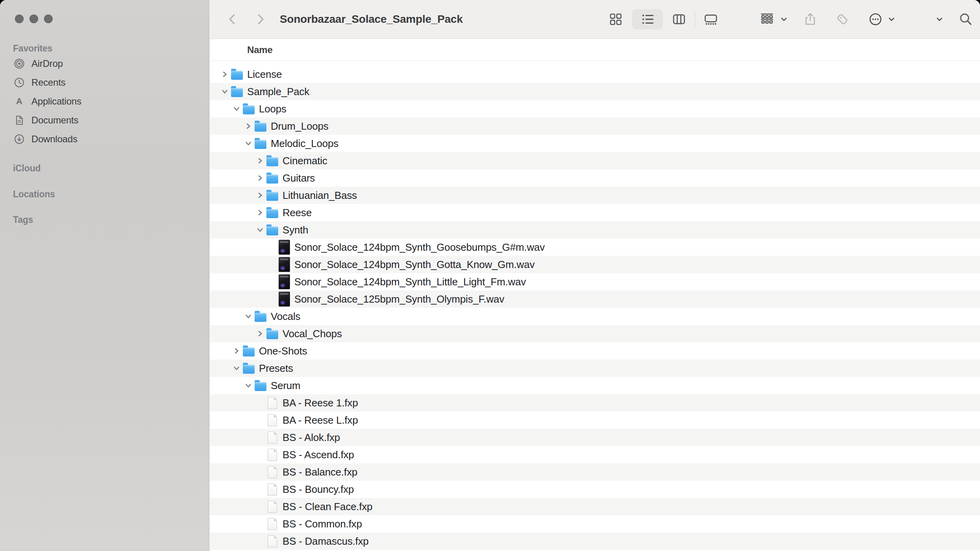  I want to click on list-row: Drum_Loops, so click(595, 126).